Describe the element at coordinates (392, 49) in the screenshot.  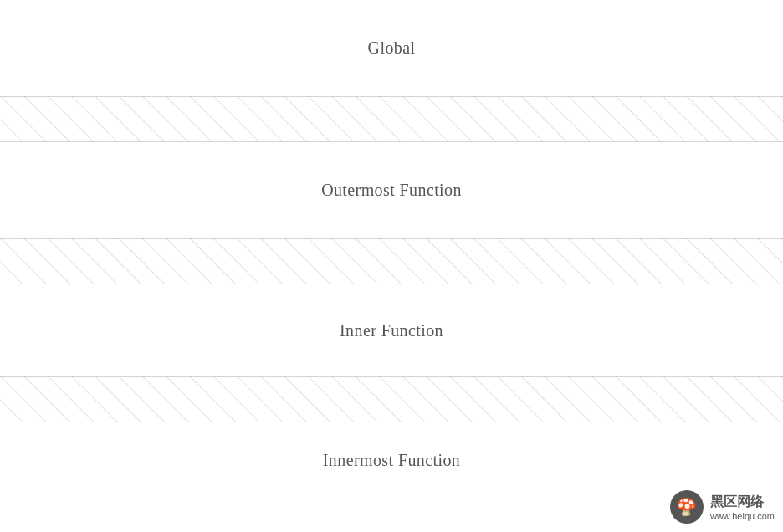
I see `global-label: Global` at that location.